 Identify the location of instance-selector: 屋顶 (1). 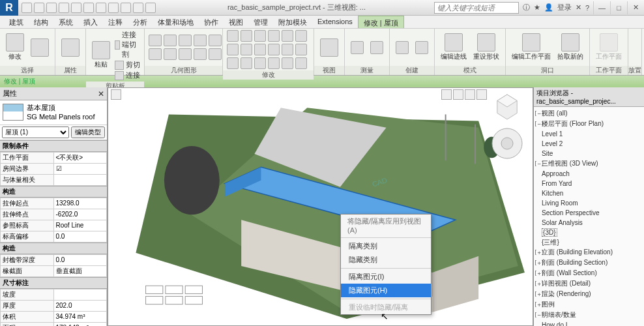
(35, 132).